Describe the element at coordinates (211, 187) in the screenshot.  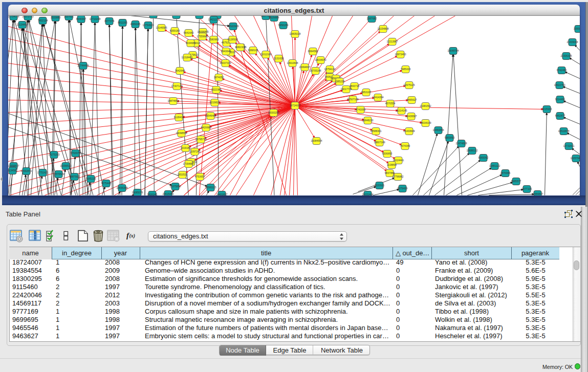
I see `svg-text: 20580115` at that location.